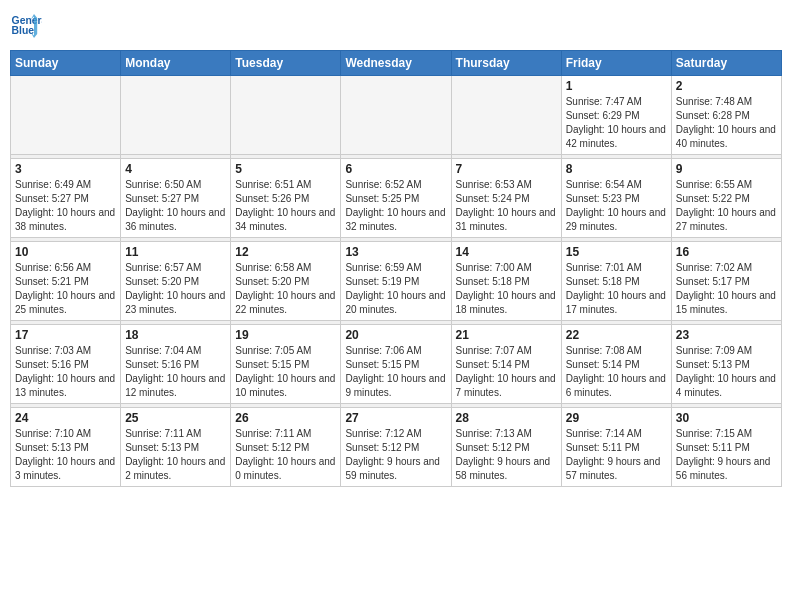 This screenshot has height=612, width=792. I want to click on weekday-header: Tuesday, so click(286, 64).